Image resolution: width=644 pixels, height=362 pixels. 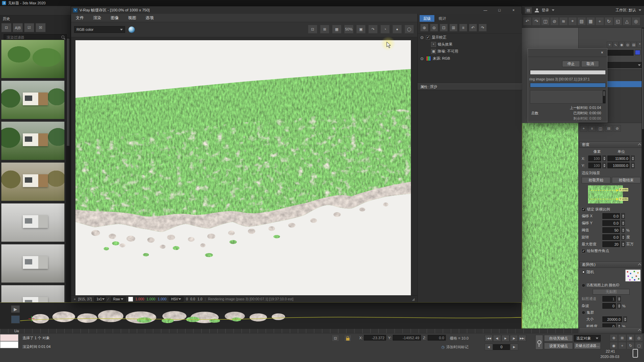 What do you see at coordinates (9, 338) in the screenshot?
I see `maxscript-mini-listener-macro` at bounding box center [9, 338].